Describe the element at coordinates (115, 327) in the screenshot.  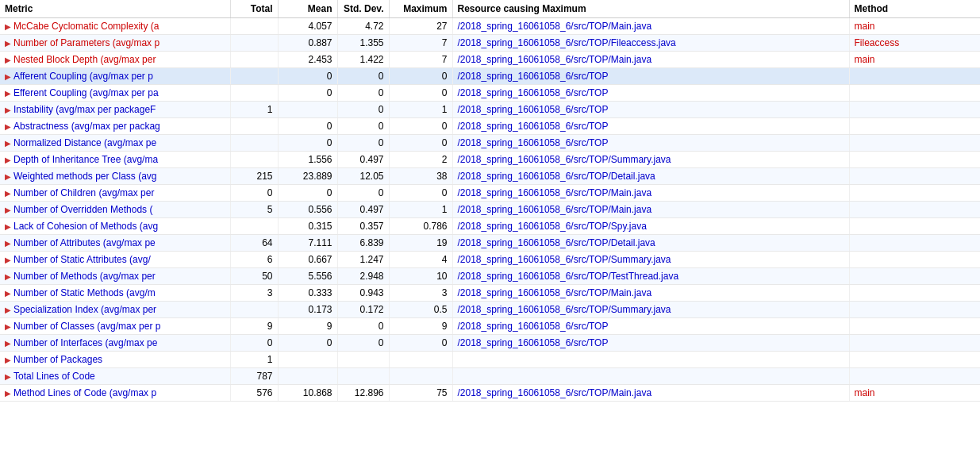
I see `metric-cell: ▶Number of Classes (avg/max per p` at that location.